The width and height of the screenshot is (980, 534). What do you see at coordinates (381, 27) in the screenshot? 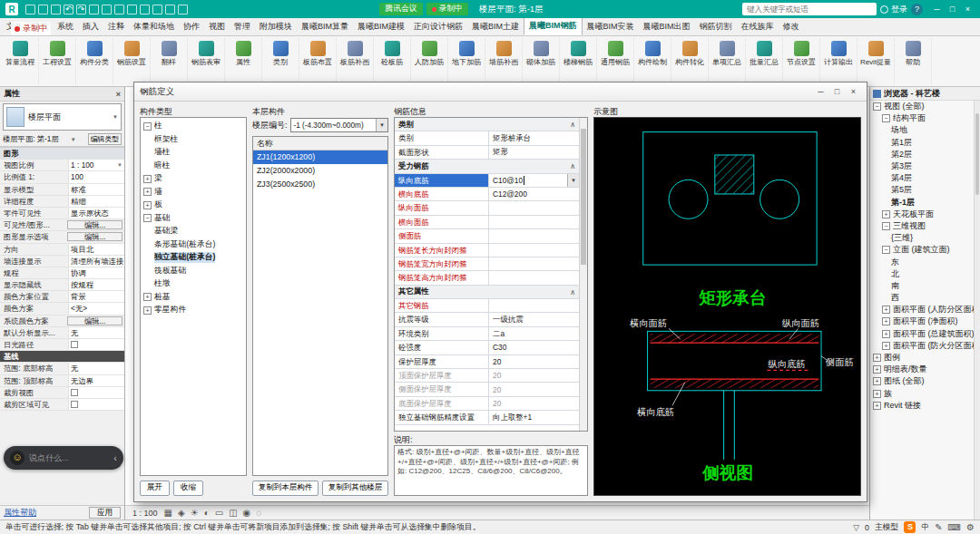
I see `ribbon-tab-11: 晨曦BIM建模` at bounding box center [381, 27].